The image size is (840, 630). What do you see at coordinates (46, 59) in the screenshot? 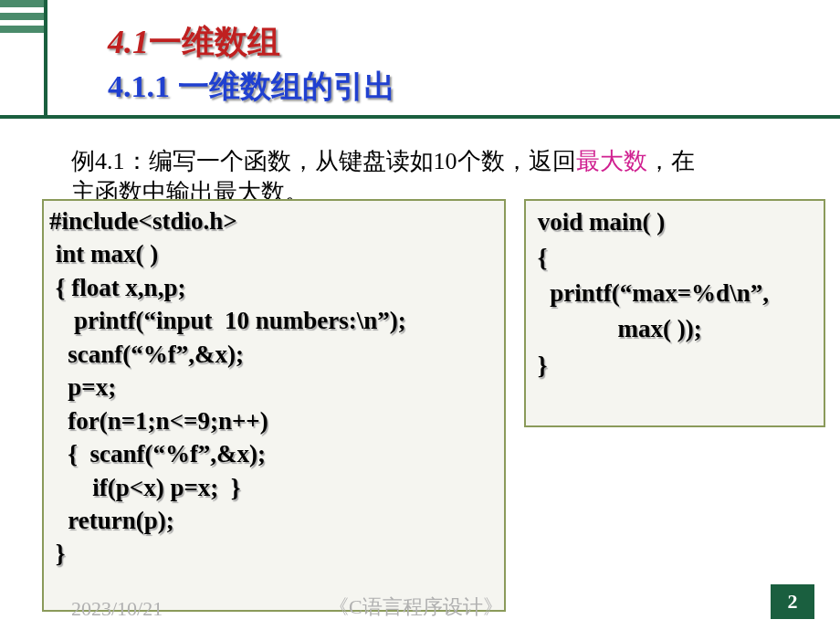
I see `decor-vertical` at bounding box center [46, 59].